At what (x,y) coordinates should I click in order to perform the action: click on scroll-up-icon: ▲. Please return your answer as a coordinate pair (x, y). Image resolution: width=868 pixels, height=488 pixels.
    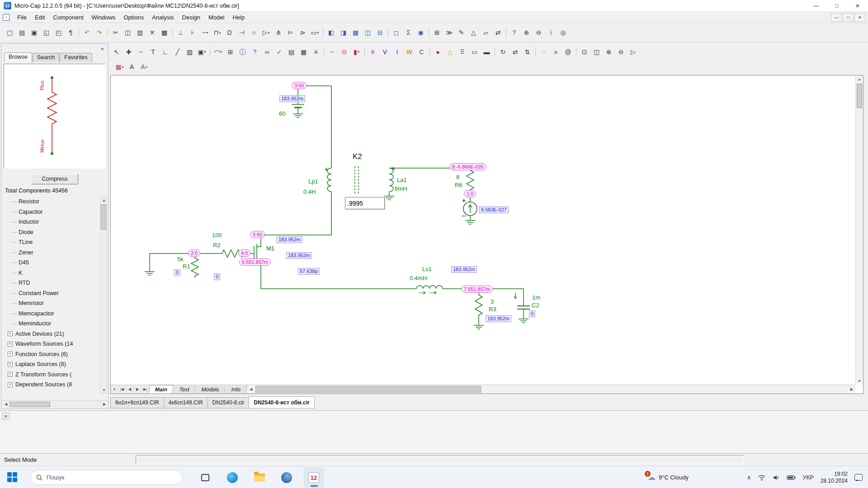
    Looking at the image, I should click on (859, 79).